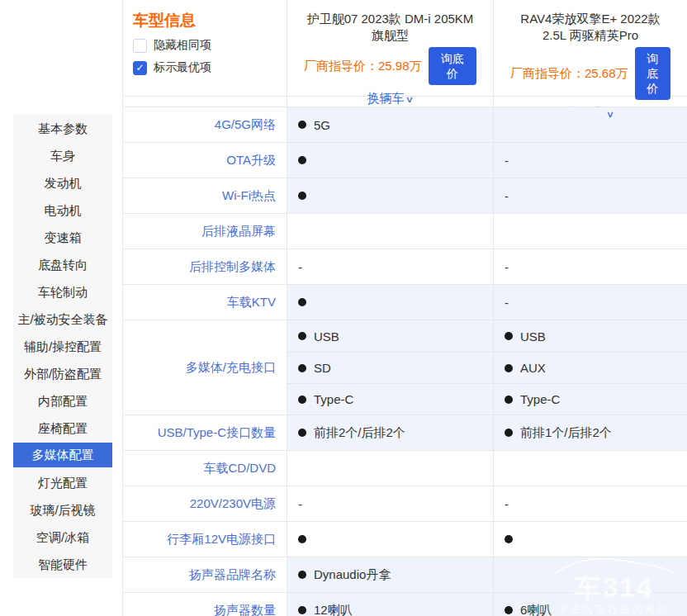 The image size is (687, 616). Describe the element at coordinates (205, 468) in the screenshot. I see `spec-row-label: 车载CD/DVD` at that location.